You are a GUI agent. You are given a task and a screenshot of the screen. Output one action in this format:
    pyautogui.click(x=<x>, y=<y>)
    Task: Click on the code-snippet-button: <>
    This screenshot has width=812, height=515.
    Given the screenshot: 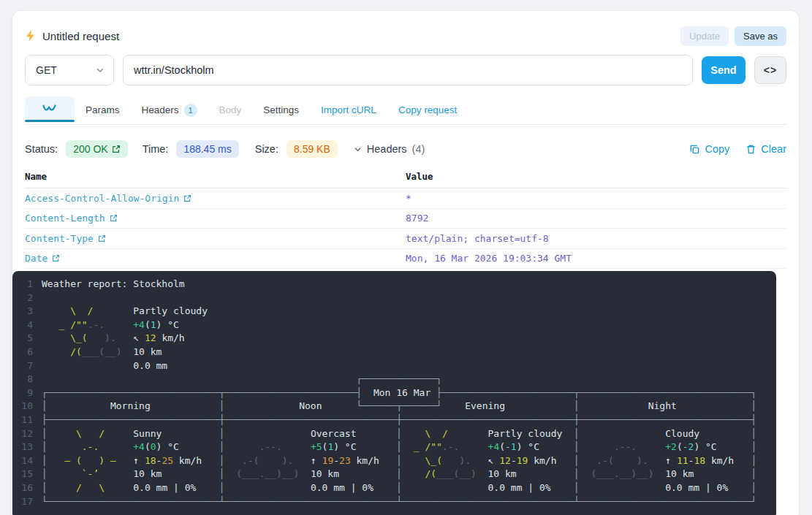 What is the action you would take?
    pyautogui.click(x=770, y=70)
    